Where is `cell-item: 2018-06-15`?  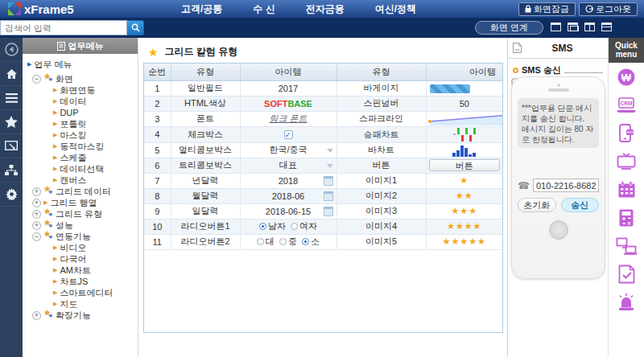
cell-item: 2018-06-15 is located at coordinates (288, 211).